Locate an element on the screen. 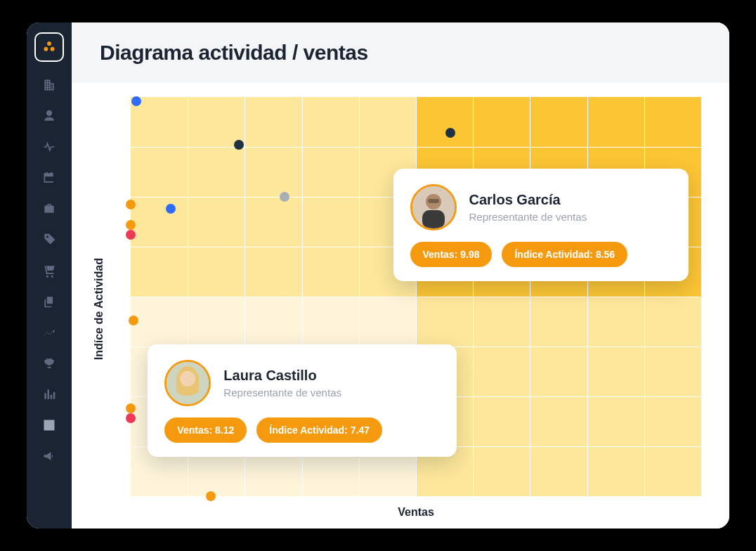 This screenshot has width=756, height=551. person-name: Carlos García is located at coordinates (528, 200).